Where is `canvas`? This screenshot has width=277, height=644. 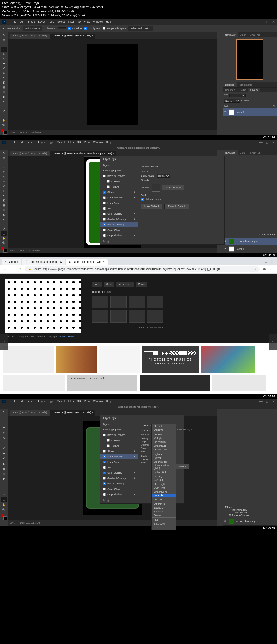
canvas is located at coordinates (113, 84).